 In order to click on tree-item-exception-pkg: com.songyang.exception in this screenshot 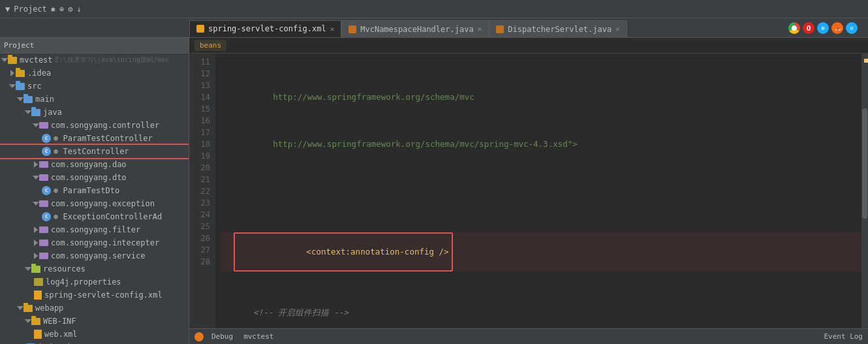, I will do `click(94, 204)`.